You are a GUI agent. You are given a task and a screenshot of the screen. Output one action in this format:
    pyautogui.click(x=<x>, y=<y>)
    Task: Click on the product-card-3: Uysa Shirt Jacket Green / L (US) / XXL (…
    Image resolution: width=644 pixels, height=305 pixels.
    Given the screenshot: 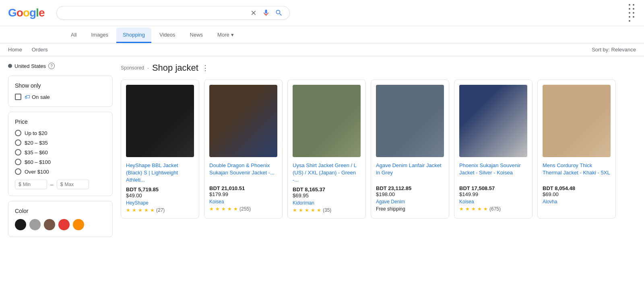 What is the action you would take?
    pyautogui.click(x=327, y=149)
    